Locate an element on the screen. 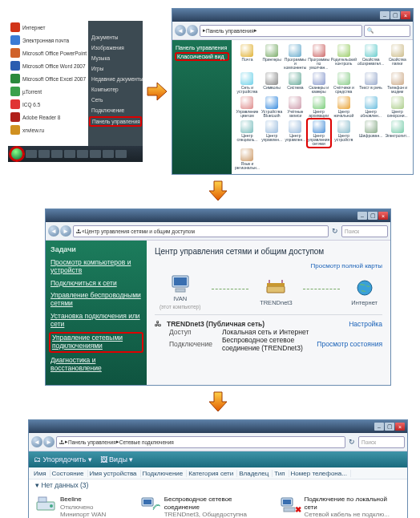 The image size is (420, 518). start-menu-program: Microsoft Office Excel 2007 is located at coordinates (48, 79).